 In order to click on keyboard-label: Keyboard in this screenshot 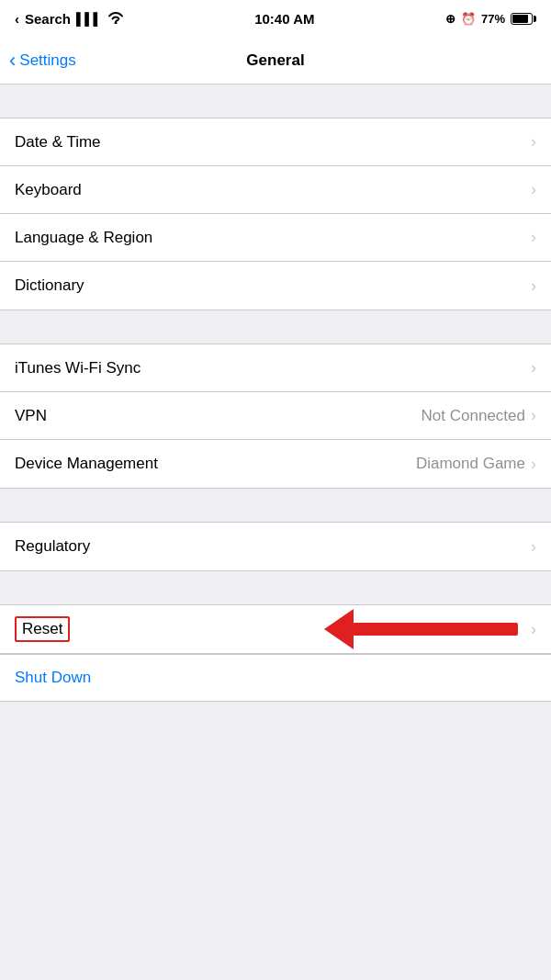, I will do `click(48, 190)`.